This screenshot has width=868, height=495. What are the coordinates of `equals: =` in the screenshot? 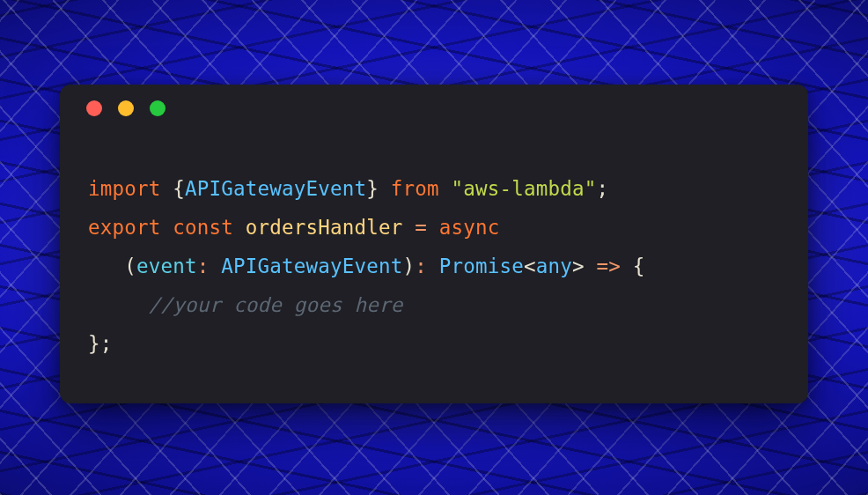 It's located at (421, 227).